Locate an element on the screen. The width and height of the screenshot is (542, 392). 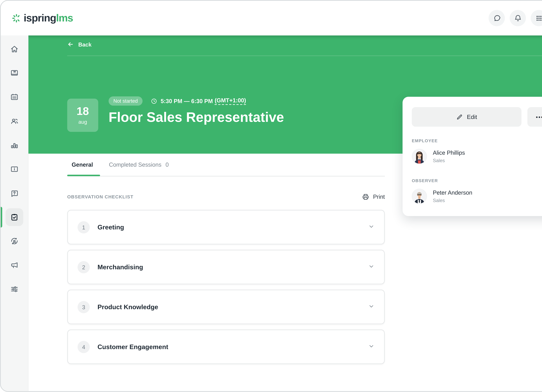
item-number: 3 is located at coordinates (84, 307).